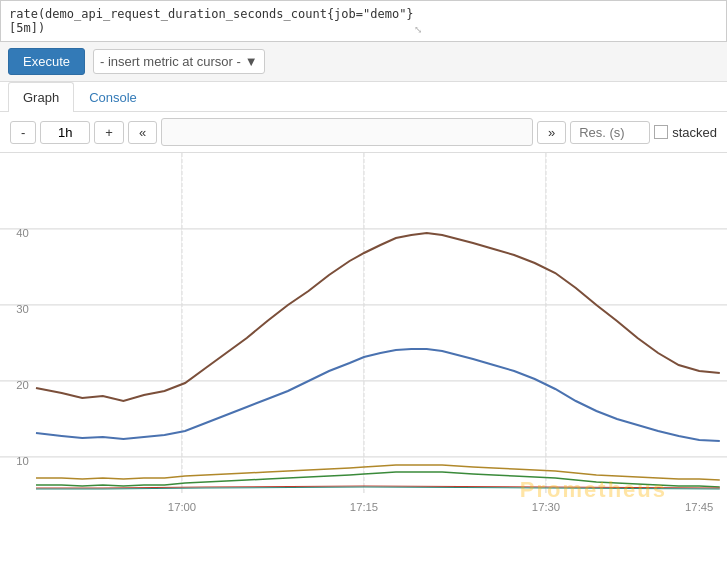 The height and width of the screenshot is (585, 727). Describe the element at coordinates (65, 132) in the screenshot. I see `time-range-input` at that location.